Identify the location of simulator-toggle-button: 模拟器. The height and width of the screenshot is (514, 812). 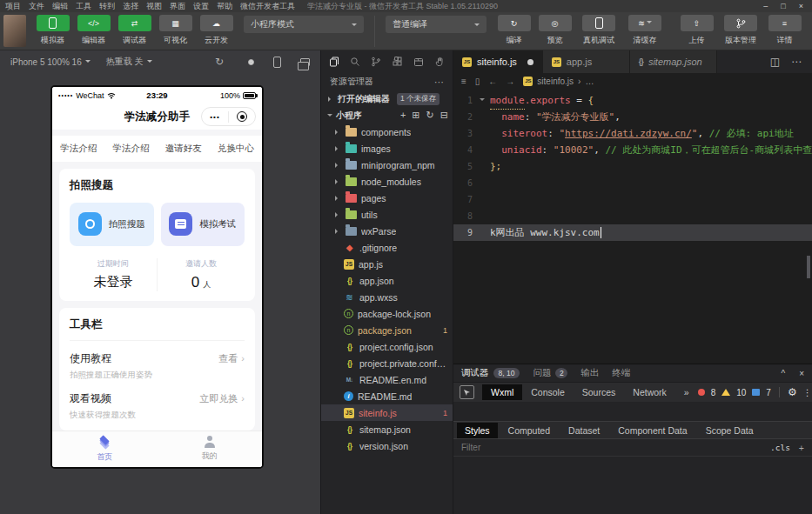
(52, 30).